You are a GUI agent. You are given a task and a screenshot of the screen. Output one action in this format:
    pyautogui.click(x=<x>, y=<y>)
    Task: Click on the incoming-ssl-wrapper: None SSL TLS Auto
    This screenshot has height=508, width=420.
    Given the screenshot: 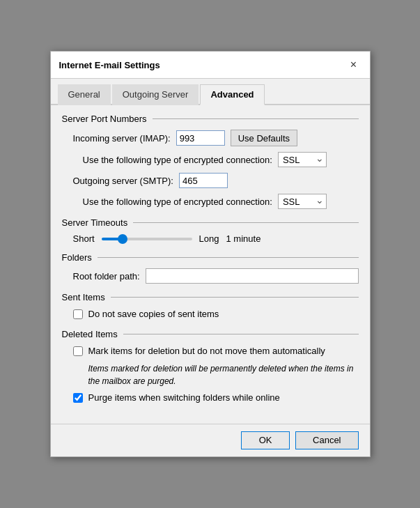 What is the action you would take?
    pyautogui.click(x=302, y=160)
    